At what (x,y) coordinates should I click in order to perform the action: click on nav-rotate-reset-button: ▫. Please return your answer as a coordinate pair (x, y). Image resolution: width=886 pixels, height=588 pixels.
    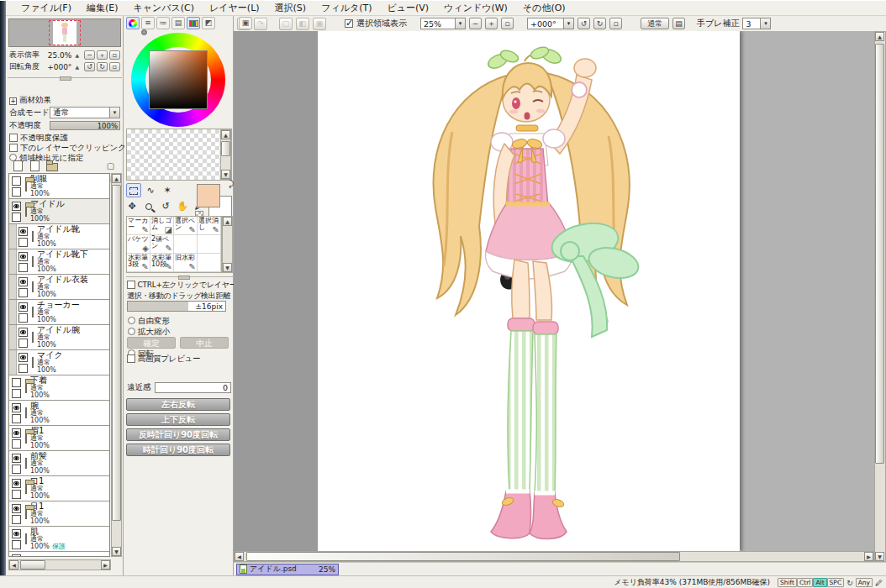
    Looking at the image, I should click on (114, 67).